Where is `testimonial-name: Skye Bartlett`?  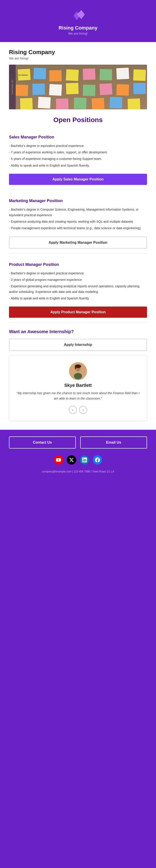
testimonial-name: Skye Bartlett is located at coordinates (78, 385).